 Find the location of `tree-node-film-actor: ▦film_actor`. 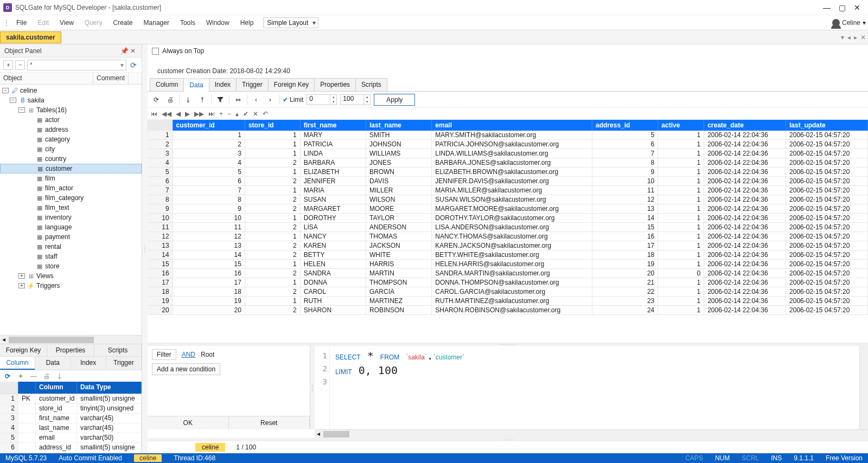

tree-node-film-actor: ▦film_actor is located at coordinates (71, 188).